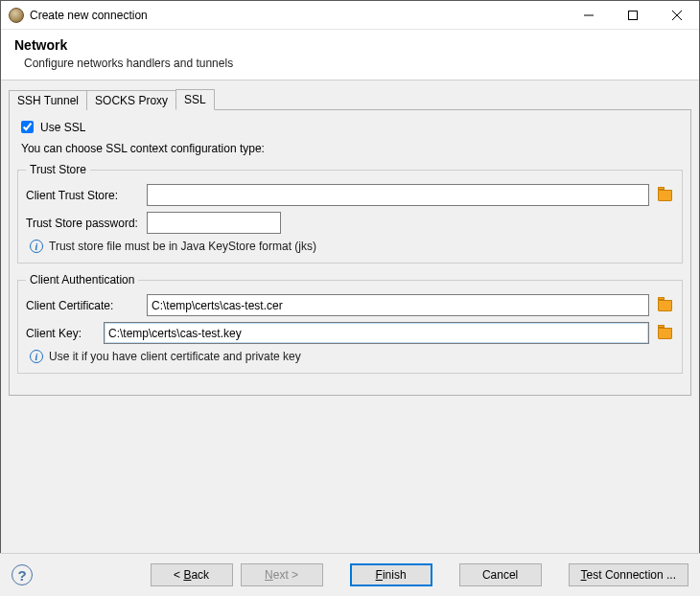 The height and width of the screenshot is (596, 700). I want to click on maximize-button, so click(633, 15).